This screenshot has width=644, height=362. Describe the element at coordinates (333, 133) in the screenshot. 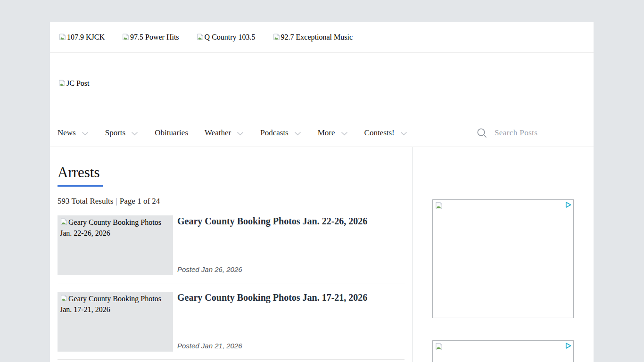

I see `nav-item-more: More` at that location.